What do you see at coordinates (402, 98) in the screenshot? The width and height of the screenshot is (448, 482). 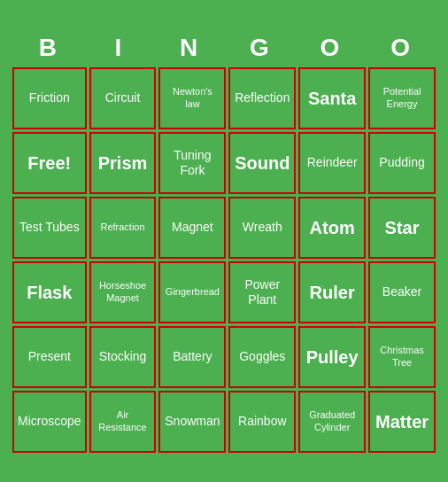 I see `bingo-cell: Potential Energy` at bounding box center [402, 98].